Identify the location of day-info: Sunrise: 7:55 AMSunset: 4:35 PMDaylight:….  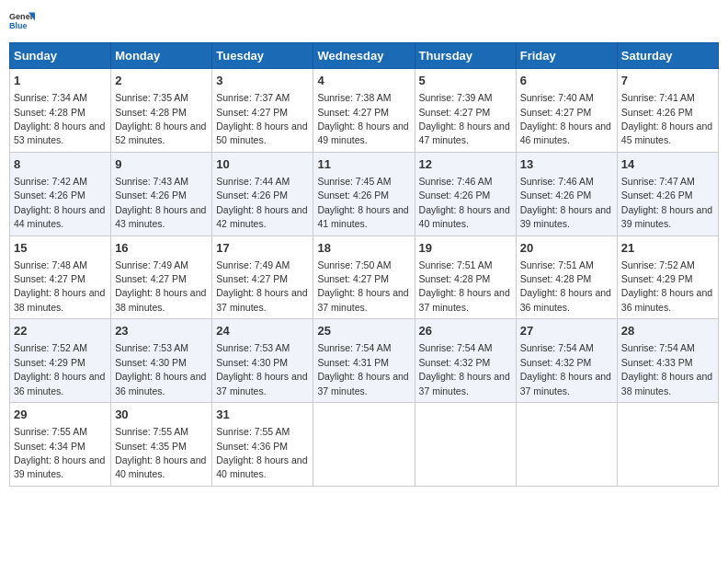
(160, 453).